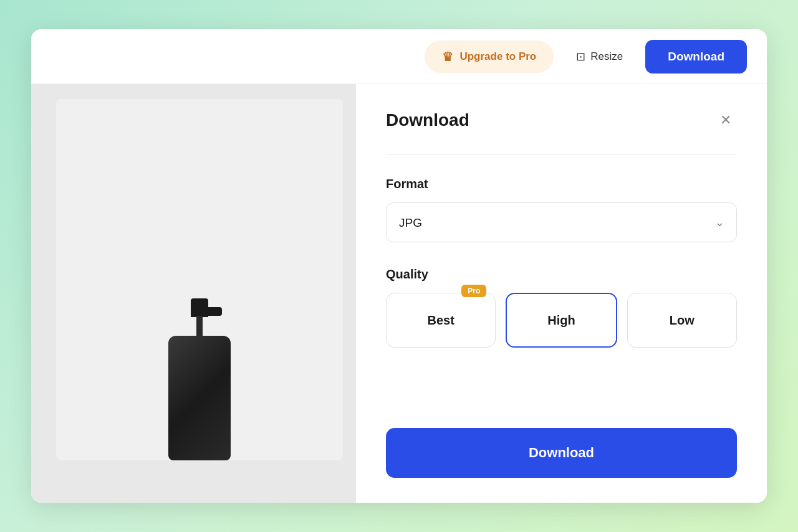  I want to click on format-label: Format, so click(561, 184).